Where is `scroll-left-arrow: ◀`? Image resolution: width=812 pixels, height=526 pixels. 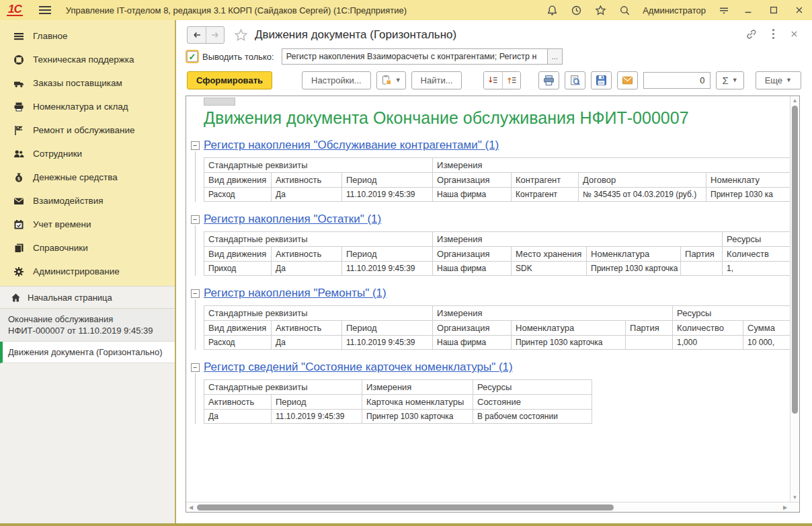 scroll-left-arrow: ◀ is located at coordinates (191, 507).